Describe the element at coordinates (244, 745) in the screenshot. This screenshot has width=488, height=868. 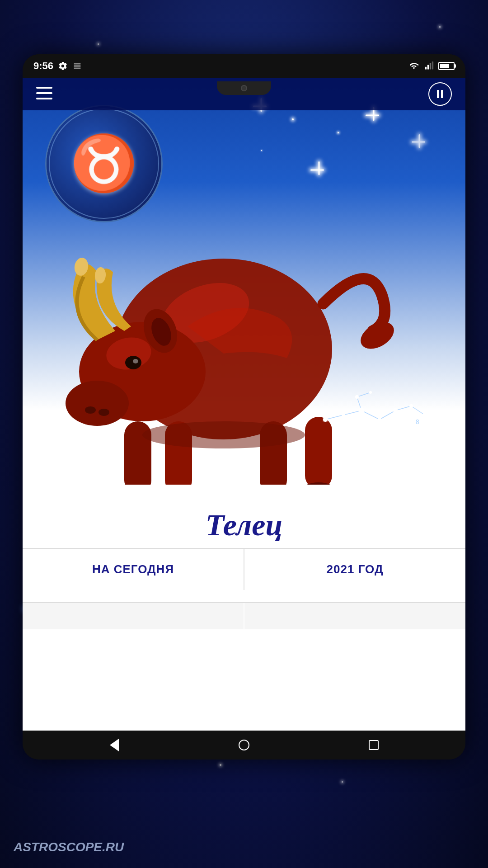
I see `home-icon` at that location.